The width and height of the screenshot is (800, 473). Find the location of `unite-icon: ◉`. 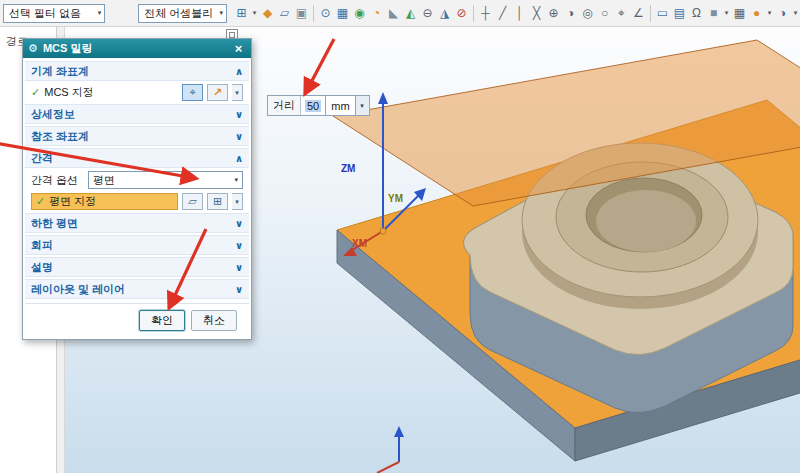

unite-icon: ◉ is located at coordinates (360, 13).